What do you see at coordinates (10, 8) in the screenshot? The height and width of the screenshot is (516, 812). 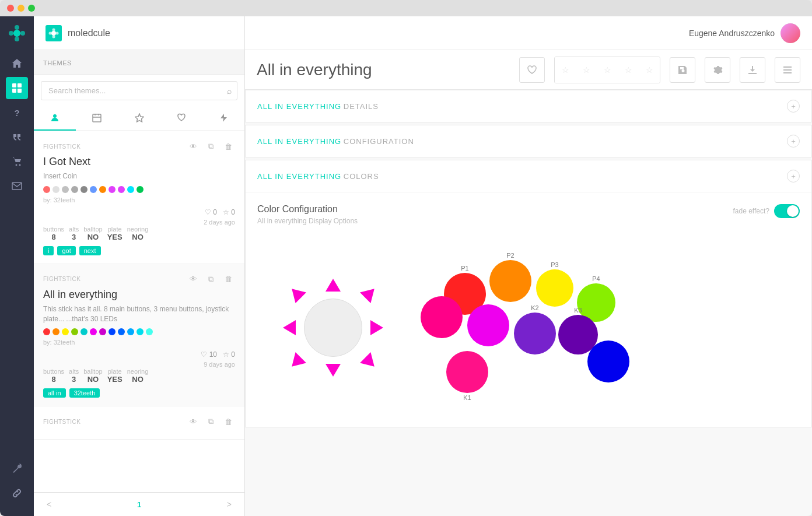 I see `close-button` at bounding box center [10, 8].